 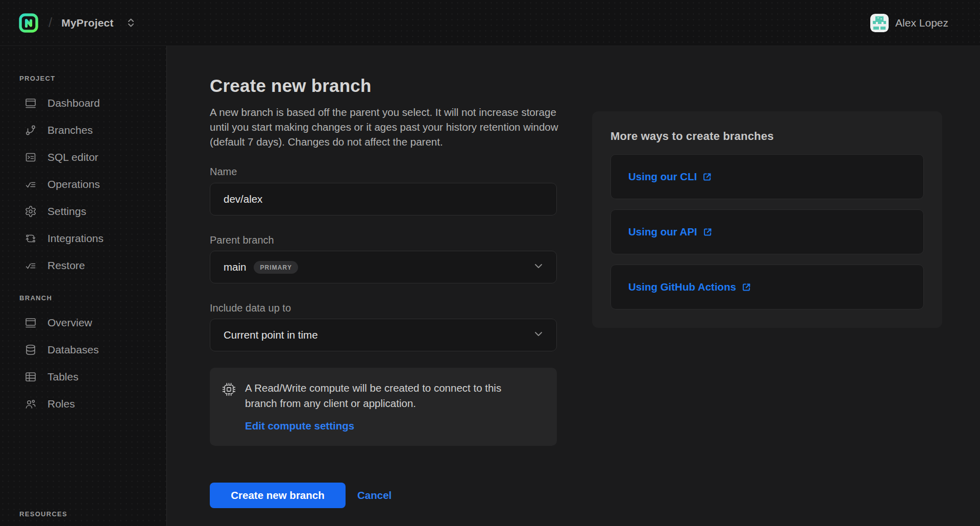 I want to click on sidebar-item-label: Tables, so click(x=63, y=377).